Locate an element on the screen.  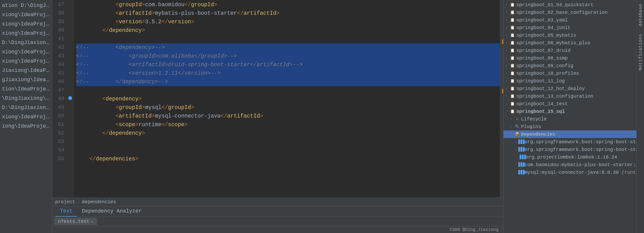
line-num-48: 48 is located at coordinates (58, 99).